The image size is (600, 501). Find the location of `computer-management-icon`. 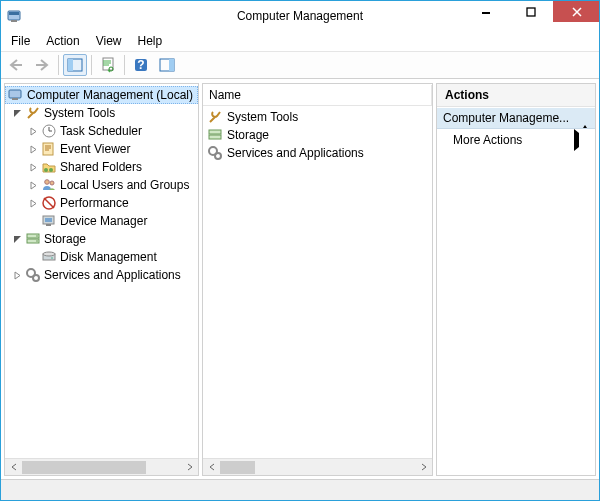

computer-management-icon is located at coordinates (16, 95).